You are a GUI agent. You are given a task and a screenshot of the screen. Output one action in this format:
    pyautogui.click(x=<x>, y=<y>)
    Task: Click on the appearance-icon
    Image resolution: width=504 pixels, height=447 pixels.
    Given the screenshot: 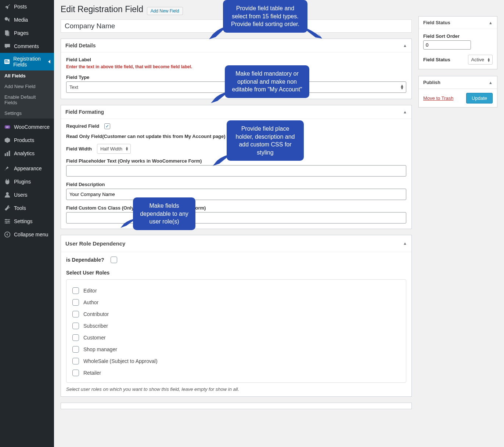 What is the action you would take?
    pyautogui.click(x=7, y=168)
    